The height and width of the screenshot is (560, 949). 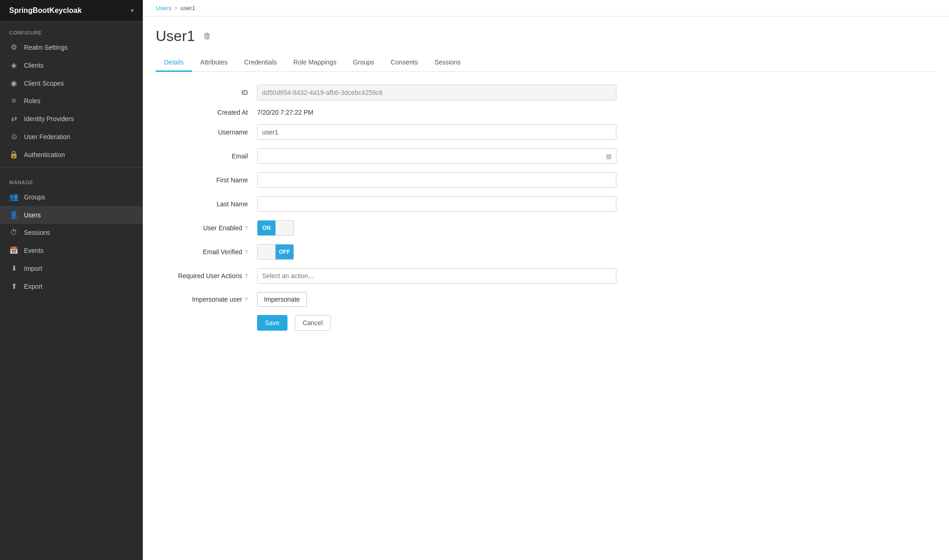 I want to click on username-label: Username, so click(x=206, y=132).